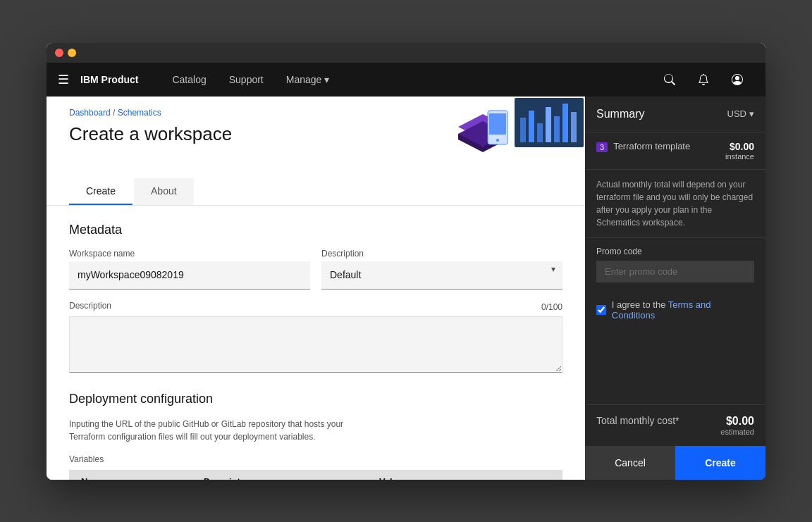  I want to click on summary-title: Summary, so click(620, 114).